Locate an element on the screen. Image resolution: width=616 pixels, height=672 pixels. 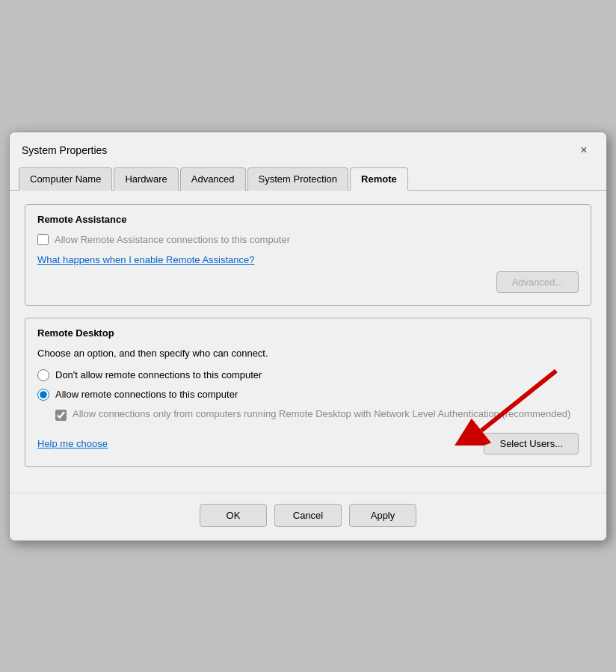
allow-remote-assistance-row: Allow Remote Assistance connections to t… is located at coordinates (308, 239).